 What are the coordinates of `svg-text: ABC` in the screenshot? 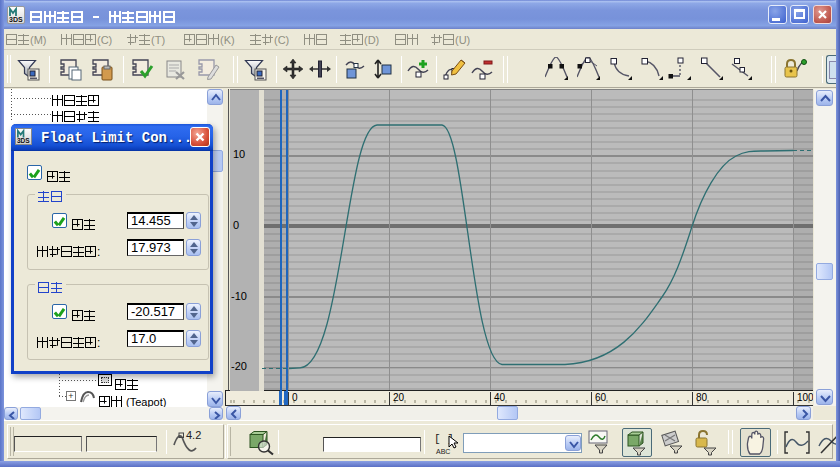 It's located at (443, 452).